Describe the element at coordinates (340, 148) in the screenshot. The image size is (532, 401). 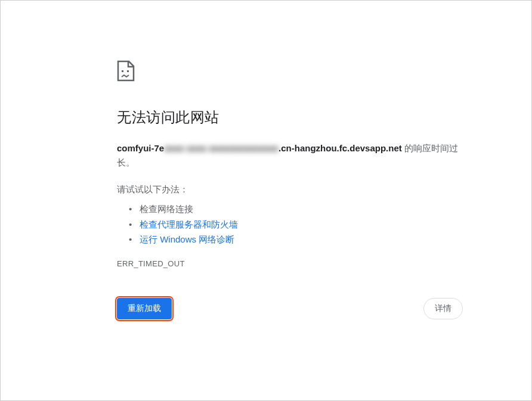
I see `hostname-suffix: .cn-hangzhou.fc.devsapp.net` at that location.